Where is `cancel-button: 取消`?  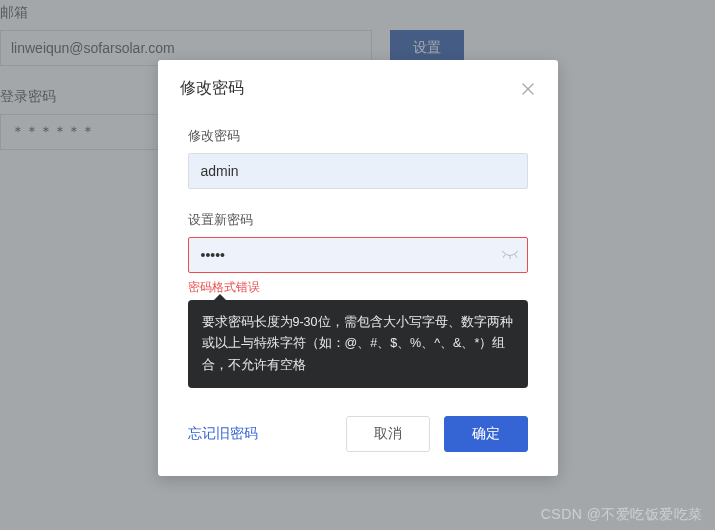
cancel-button: 取消 is located at coordinates (388, 434).